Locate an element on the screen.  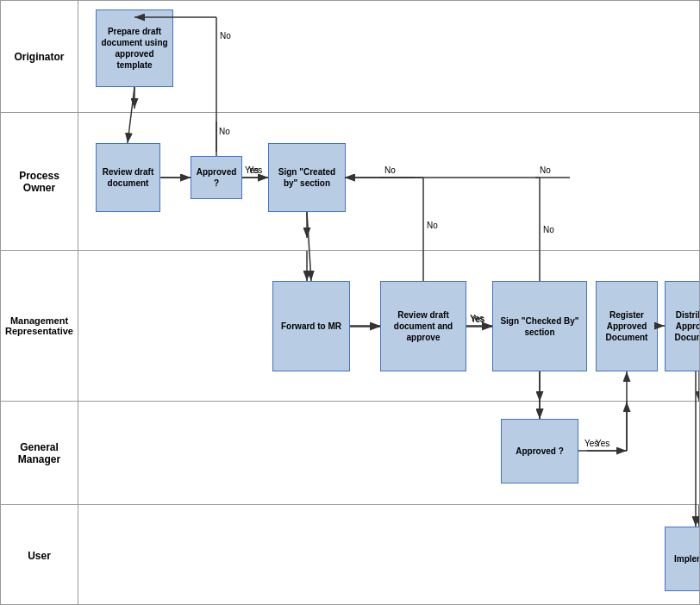
distribute-box: Distribute Approved Document is located at coordinates (683, 326).